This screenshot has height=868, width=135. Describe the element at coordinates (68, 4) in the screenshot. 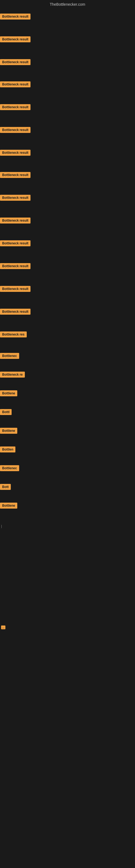

I see `site-title: TheBottlenecker.com` at that location.